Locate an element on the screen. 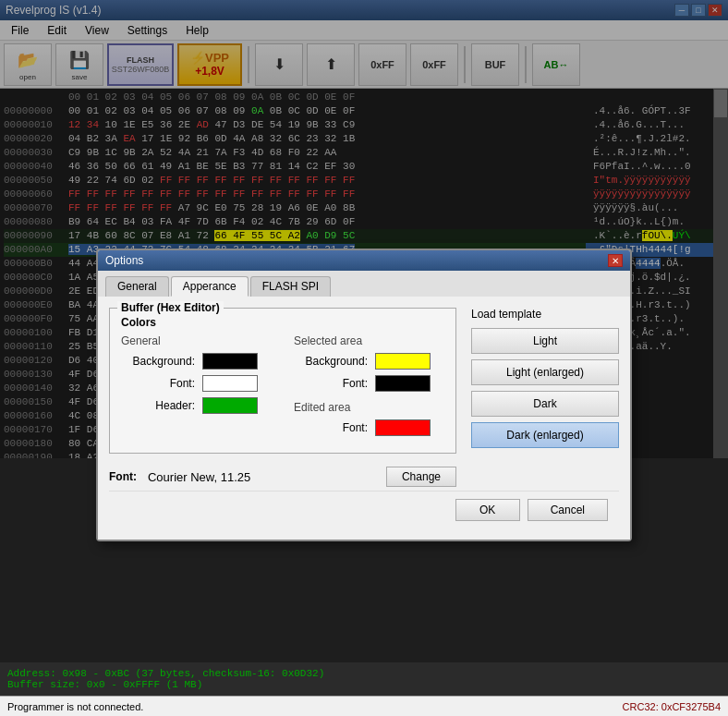  template-dark-enlarged-button: Dark (enlarged) is located at coordinates (545, 435).